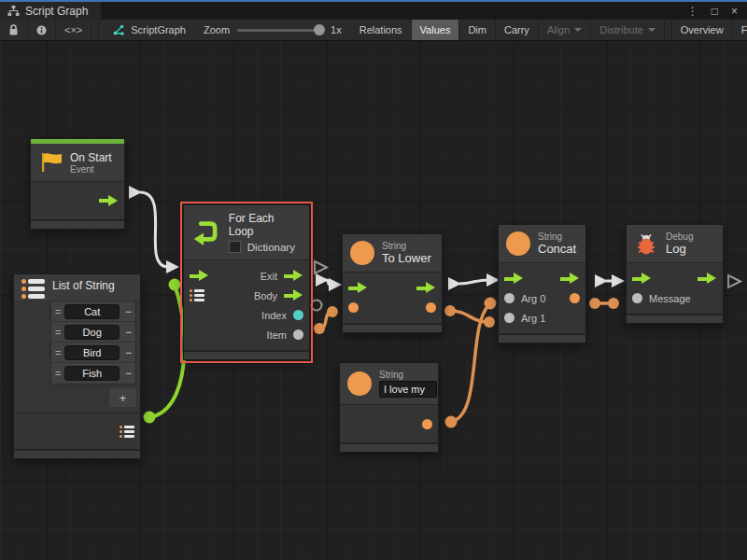  Describe the element at coordinates (56, 11) in the screenshot. I see `tab-title: Script Graph` at that location.